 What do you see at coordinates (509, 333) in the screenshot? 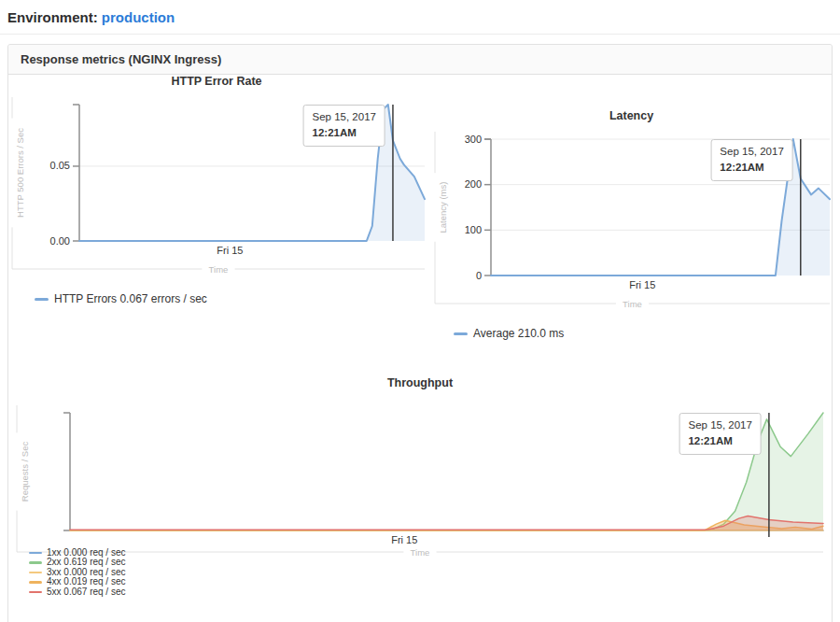
I see `chart-legend: Average 210.0 ms` at bounding box center [509, 333].